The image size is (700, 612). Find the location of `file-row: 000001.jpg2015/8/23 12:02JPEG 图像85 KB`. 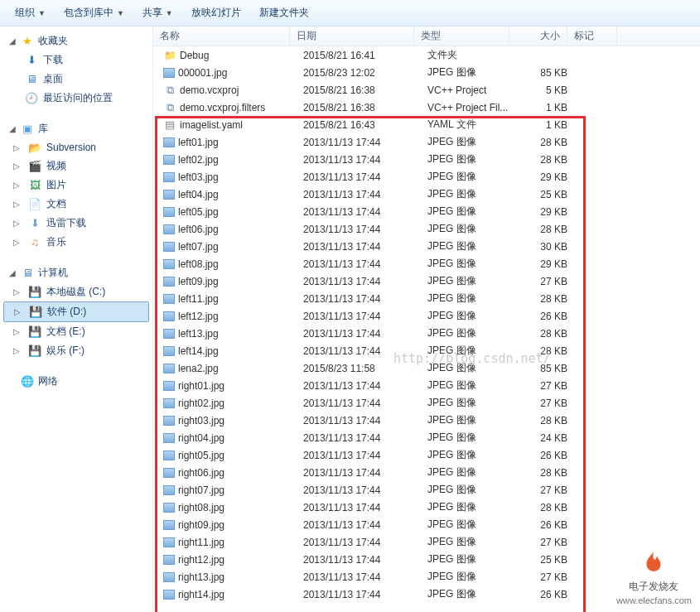

file-row: 000001.jpg2015/8/23 12:02JPEG 图像85 KB is located at coordinates (427, 73).